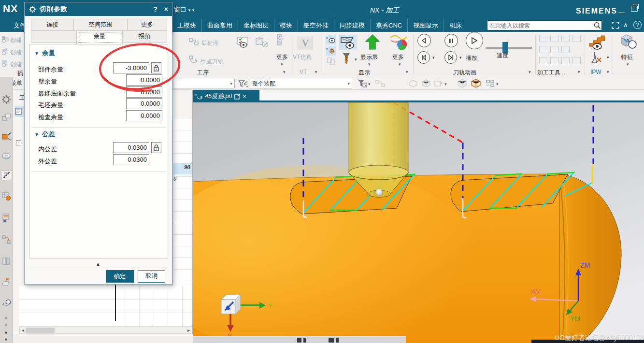 The height and width of the screenshot is (343, 644). I want to click on tab-connect: 连接, so click(52, 25).